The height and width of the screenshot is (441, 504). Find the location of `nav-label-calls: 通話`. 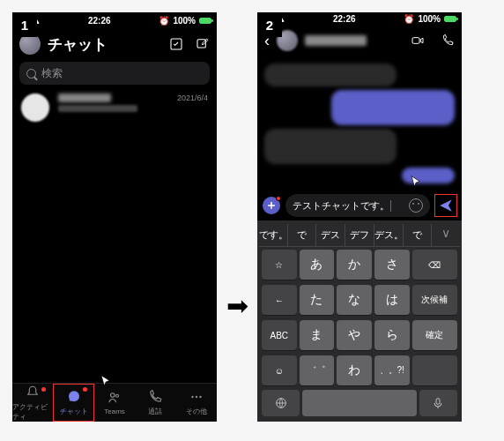

nav-label-calls: 通話 is located at coordinates (155, 411).